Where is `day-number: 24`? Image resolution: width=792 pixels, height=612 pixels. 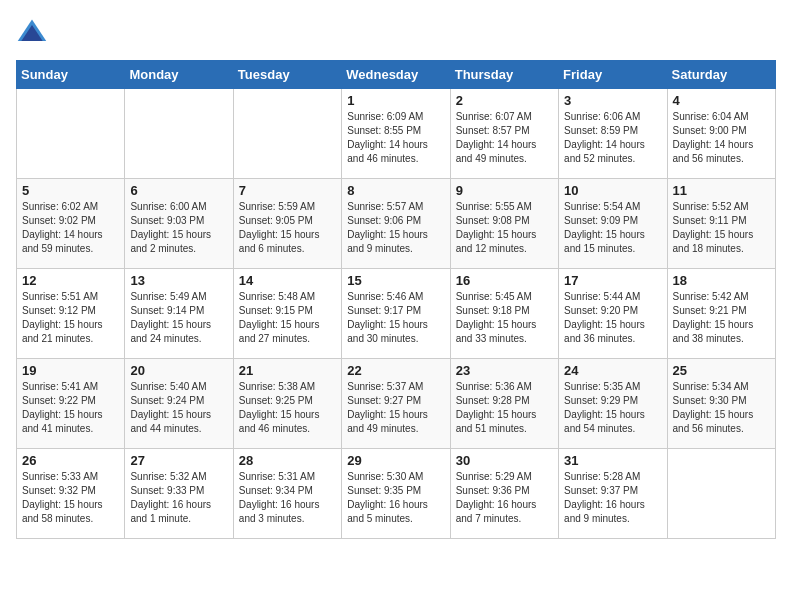
day-number: 24 is located at coordinates (612, 370).